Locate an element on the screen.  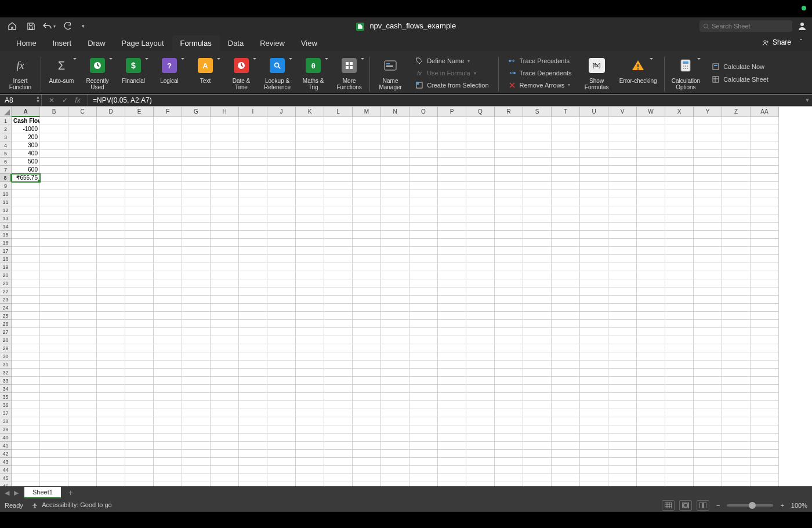
cell-X1 is located at coordinates (680, 121).